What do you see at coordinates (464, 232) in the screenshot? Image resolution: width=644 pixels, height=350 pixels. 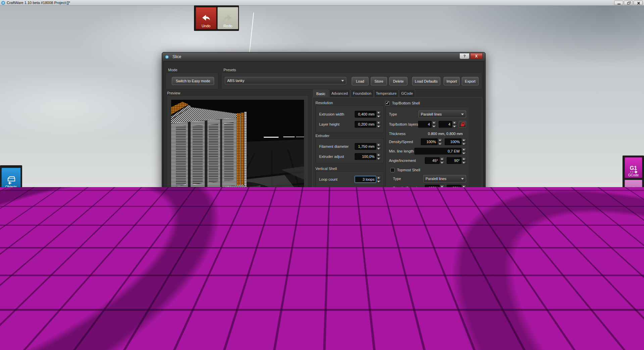 I see `infill-thickness-spinner` at bounding box center [464, 232].